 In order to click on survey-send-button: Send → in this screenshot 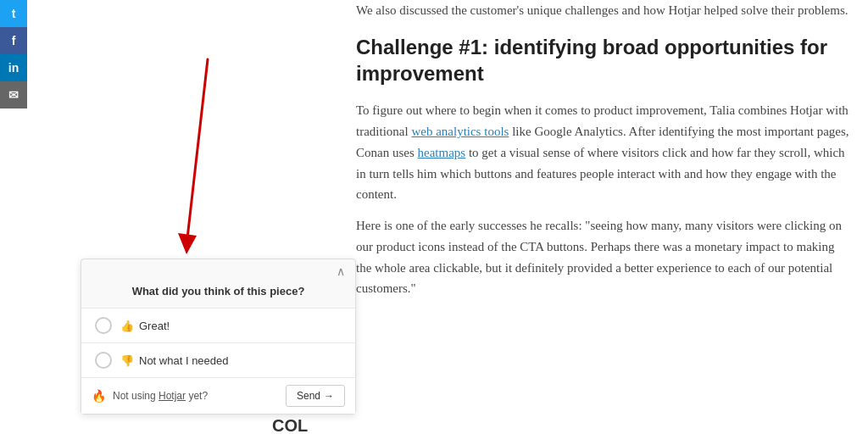, I will do `click(315, 396)`.